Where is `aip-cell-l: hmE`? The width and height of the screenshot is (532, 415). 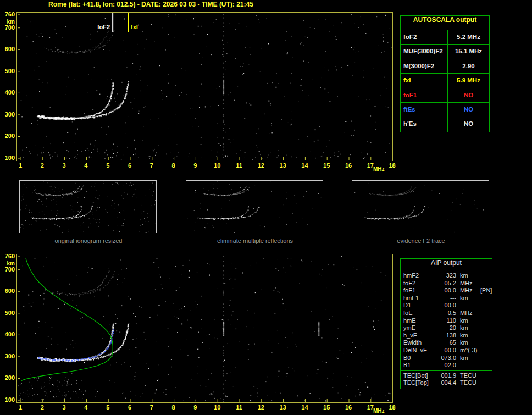 aip-cell-l: hmE is located at coordinates (419, 321).